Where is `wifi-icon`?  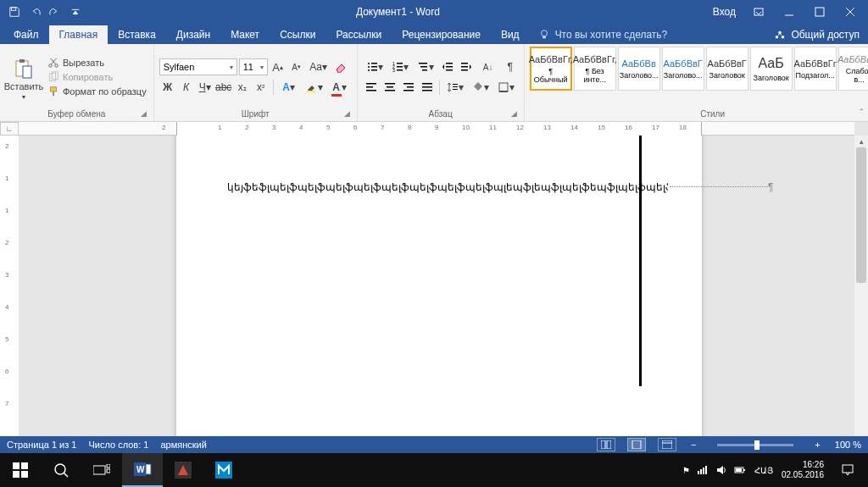
wifi-icon is located at coordinates (703, 470).